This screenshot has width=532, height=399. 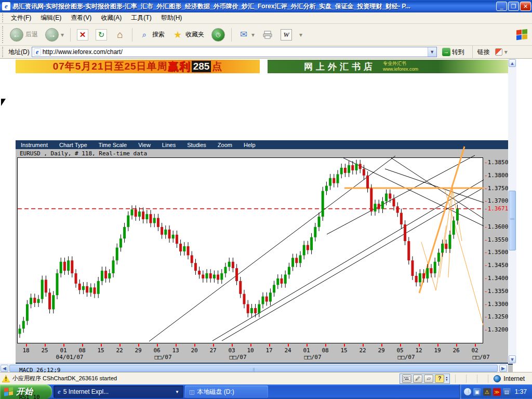 I want to click on applet-menu-view: View, so click(x=145, y=145).